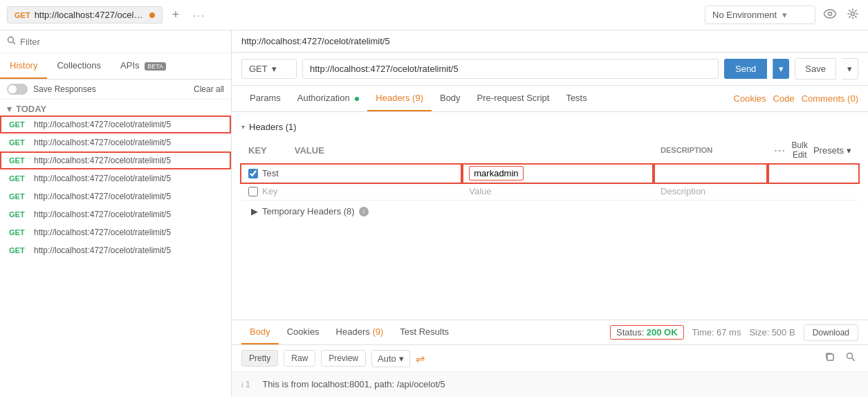 Image resolution: width=868 pixels, height=397 pixels. What do you see at coordinates (760, 15) in the screenshot?
I see `environment-selector: No Environment ▾` at bounding box center [760, 15].